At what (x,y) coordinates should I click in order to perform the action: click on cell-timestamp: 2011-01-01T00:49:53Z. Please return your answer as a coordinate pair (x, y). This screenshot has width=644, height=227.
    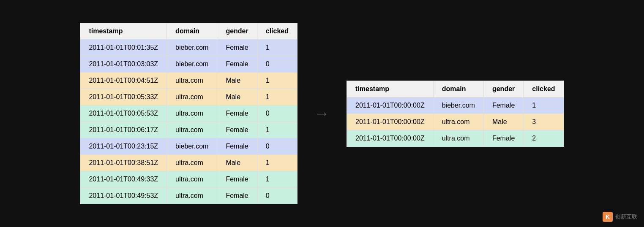
    Looking at the image, I should click on (123, 196).